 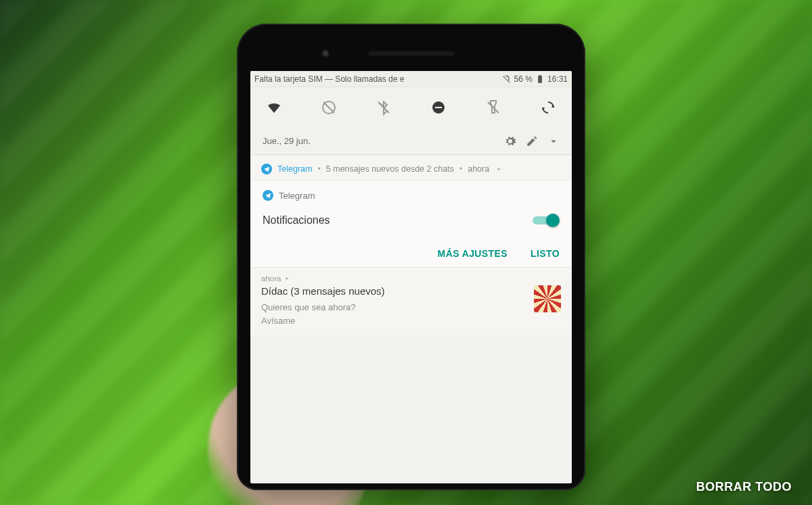 I want to click on date-text: Jue., 29 jun., so click(x=287, y=141).